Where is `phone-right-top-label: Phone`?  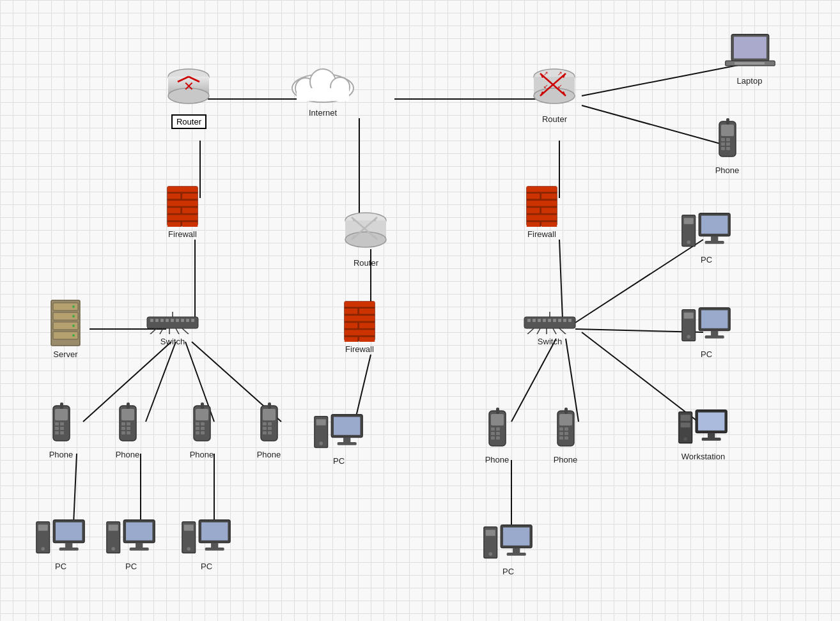
phone-right-top-label: Phone is located at coordinates (727, 170).